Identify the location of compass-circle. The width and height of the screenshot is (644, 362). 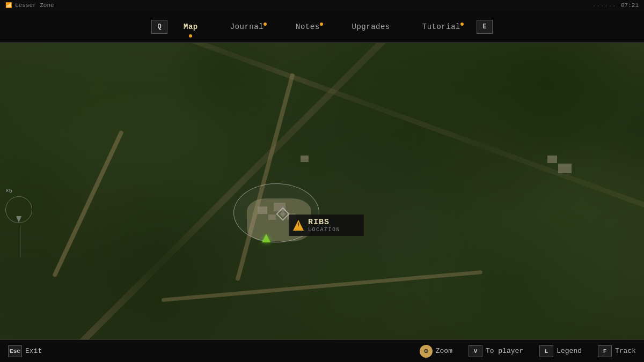
(19, 210).